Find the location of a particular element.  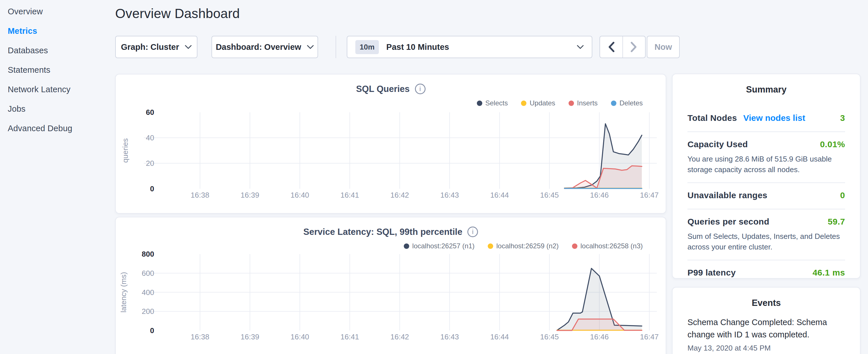

summary-value: 3 is located at coordinates (843, 118).